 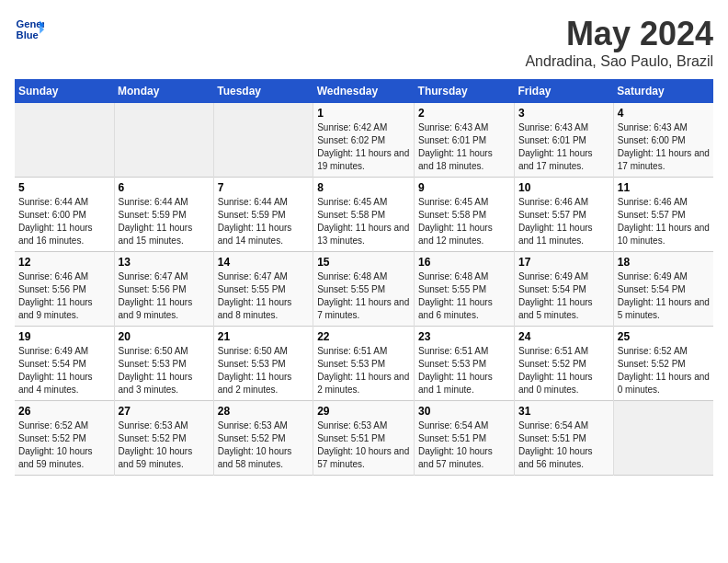 I want to click on calendar-cell: 5Sunrise: 6:44 AMSunset: 6:00 PMDaylight…, so click(x=64, y=215).